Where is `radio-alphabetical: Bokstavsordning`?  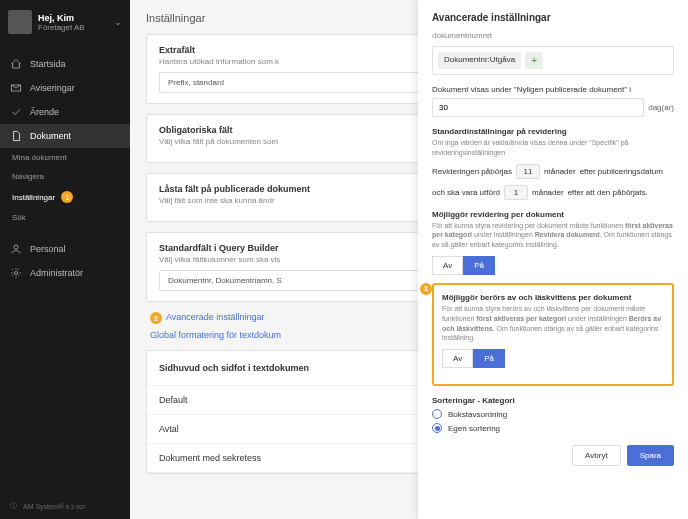
radio-alphabetical: Bokstavsordning is located at coordinates (553, 414).